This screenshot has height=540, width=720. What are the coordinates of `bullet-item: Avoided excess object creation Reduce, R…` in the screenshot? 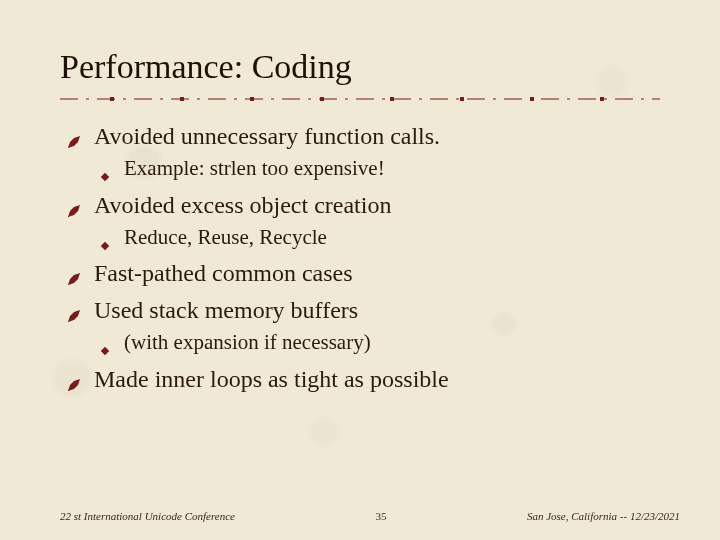 It's located at (360, 220).